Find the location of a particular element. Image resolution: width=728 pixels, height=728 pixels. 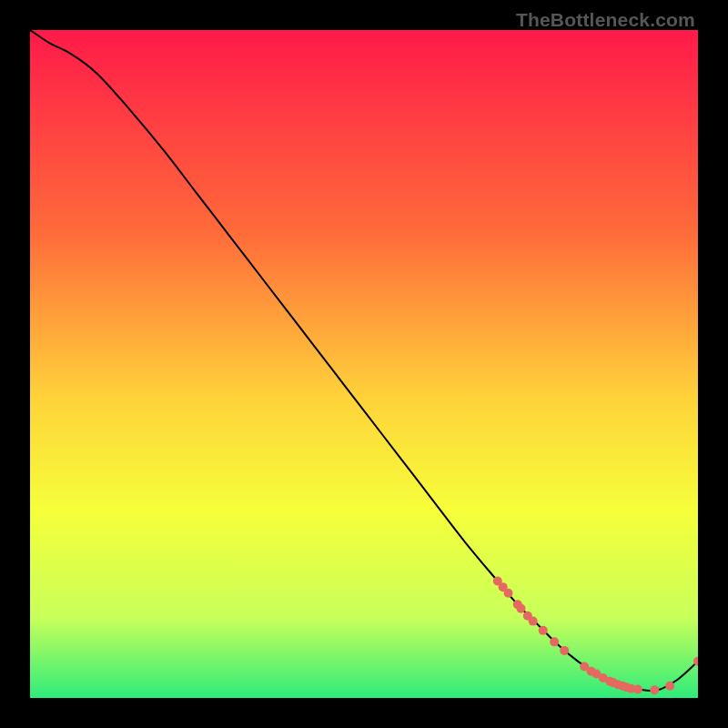

curve-markers is located at coordinates (595, 636).